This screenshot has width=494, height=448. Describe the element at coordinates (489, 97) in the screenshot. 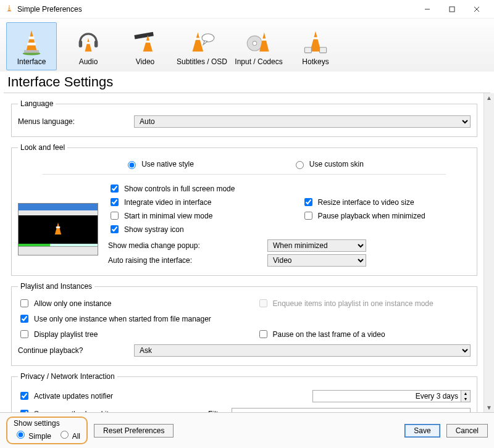

I see `scroll-up-icon: ▲` at that location.